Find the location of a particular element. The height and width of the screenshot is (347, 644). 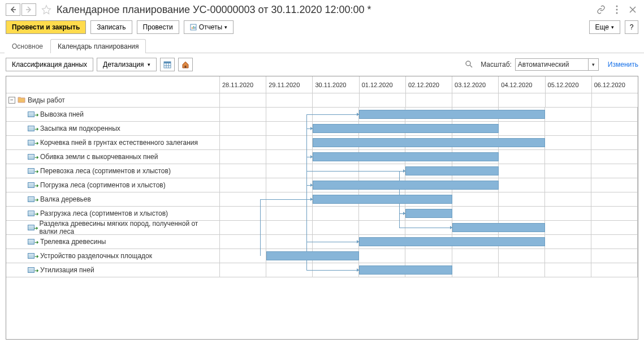

report-icon is located at coordinates (193, 27).